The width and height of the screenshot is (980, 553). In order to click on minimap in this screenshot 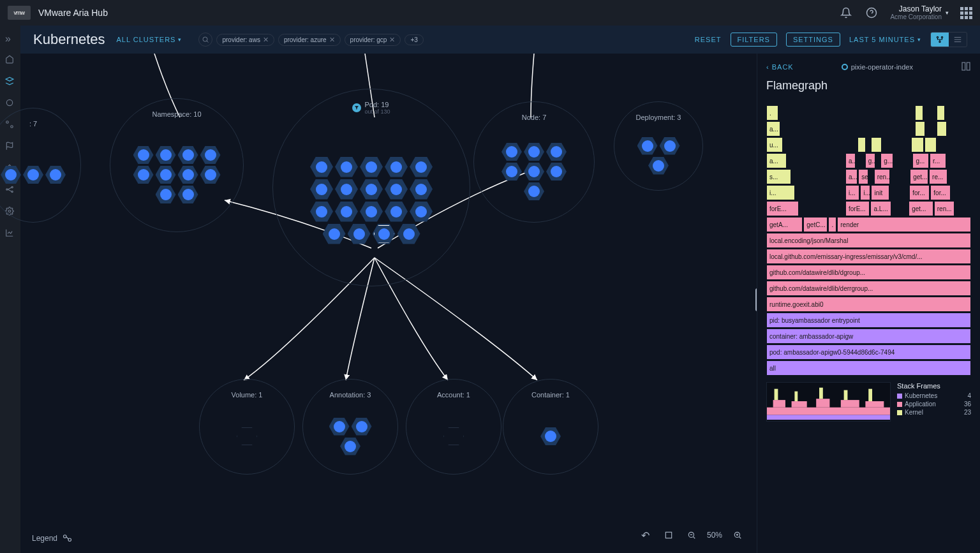, I will do `click(828, 402)`.